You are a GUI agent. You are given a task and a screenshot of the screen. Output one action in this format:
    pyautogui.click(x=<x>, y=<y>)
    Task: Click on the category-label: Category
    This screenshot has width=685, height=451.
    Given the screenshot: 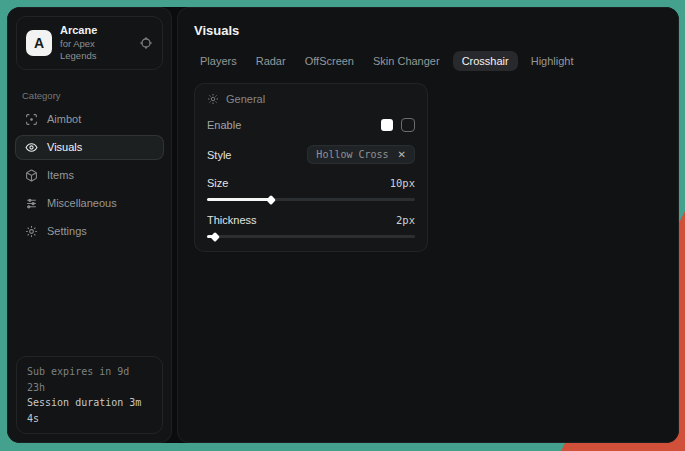 What is the action you would take?
    pyautogui.click(x=90, y=96)
    